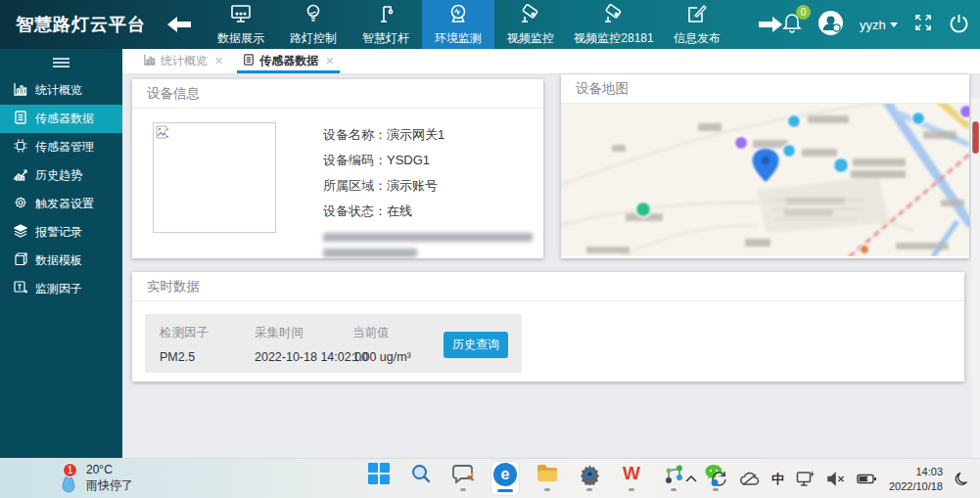 The width and height of the screenshot is (980, 498). What do you see at coordinates (428, 211) in the screenshot?
I see `device-status-row: 设备状态：在线` at bounding box center [428, 211].